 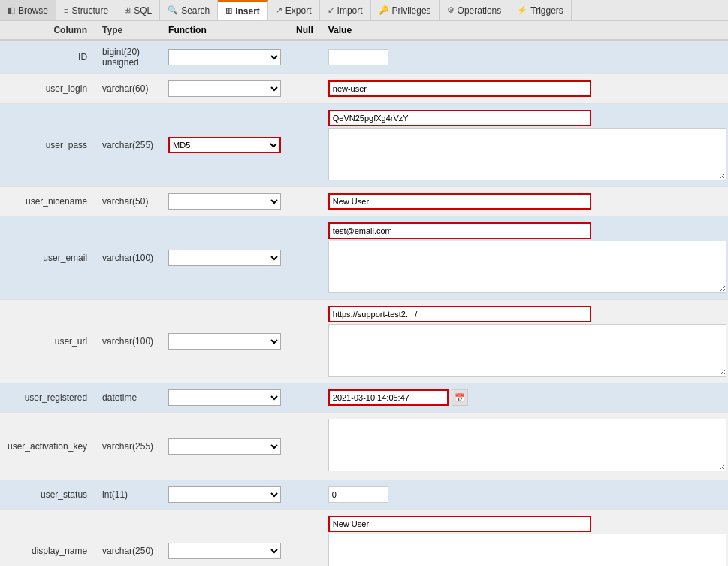 What do you see at coordinates (33, 11) in the screenshot?
I see `nav-label-browse: Browse` at bounding box center [33, 11].